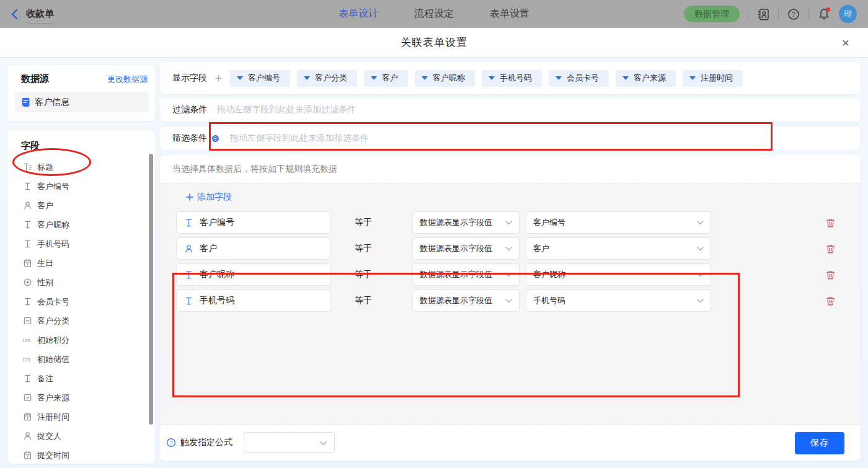  I want to click on settings-gear-icon, so click(216, 139).